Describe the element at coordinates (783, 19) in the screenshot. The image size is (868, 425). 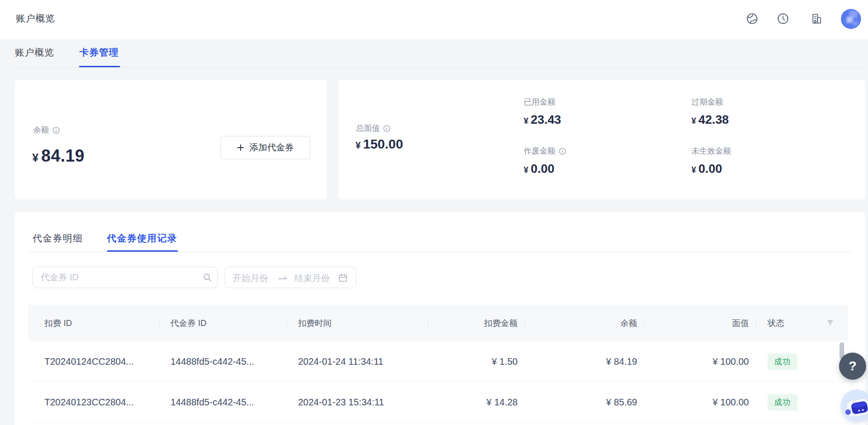
I see `history-icon` at that location.